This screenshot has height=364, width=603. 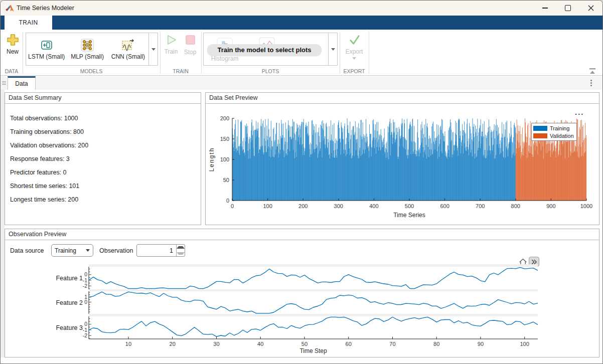 What do you see at coordinates (551, 206) in the screenshot?
I see `svg-text: 900` at bounding box center [551, 206].